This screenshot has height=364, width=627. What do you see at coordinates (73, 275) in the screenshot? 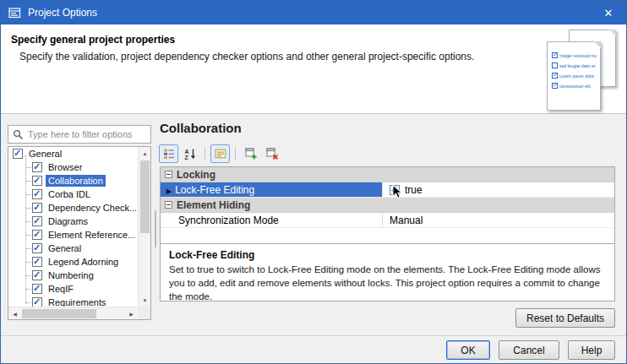
I see `tree-item-numbering: Numbering` at bounding box center [73, 275].